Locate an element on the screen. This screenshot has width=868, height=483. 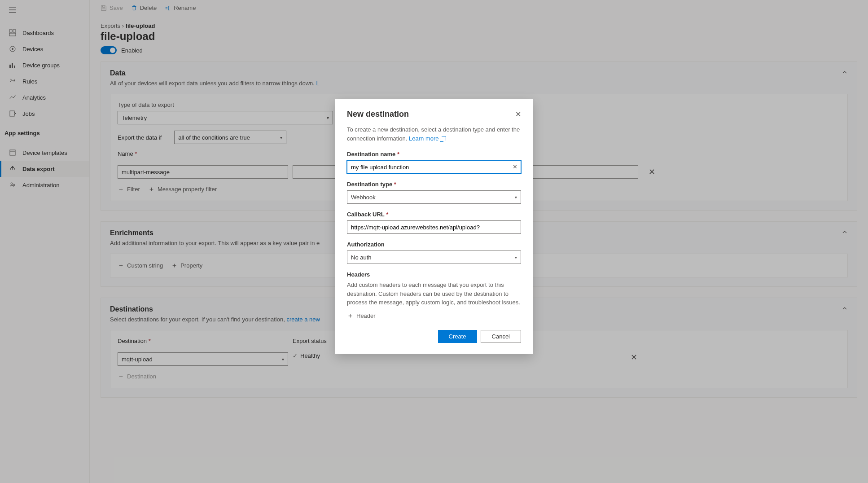
dest-type-label: Destination type * is located at coordinates (434, 184).